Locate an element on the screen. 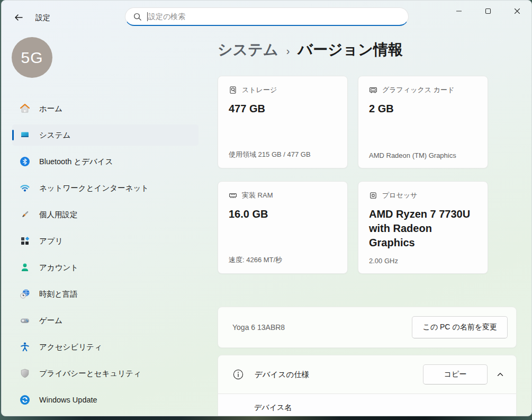 The width and height of the screenshot is (532, 420). ram-icon is located at coordinates (233, 195).